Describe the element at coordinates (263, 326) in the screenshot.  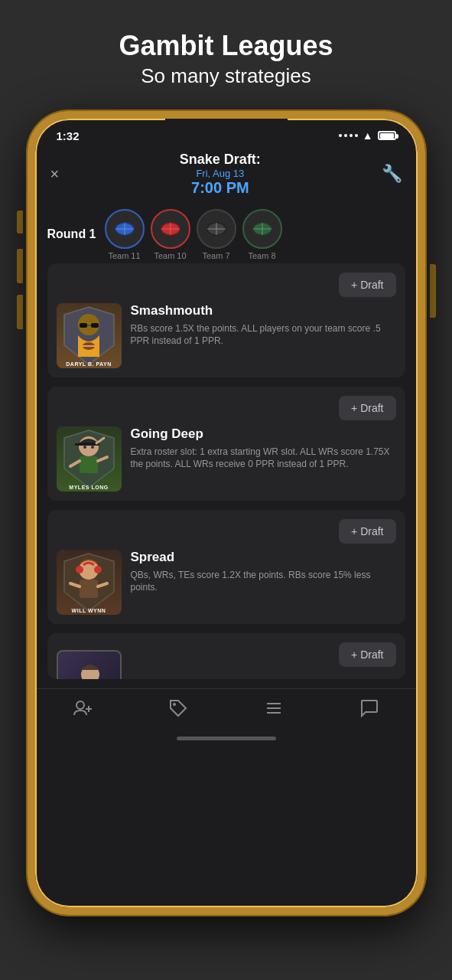
I see `smashmouth-info: Smashmouth RBs score 1.5X the points. AL…` at that location.